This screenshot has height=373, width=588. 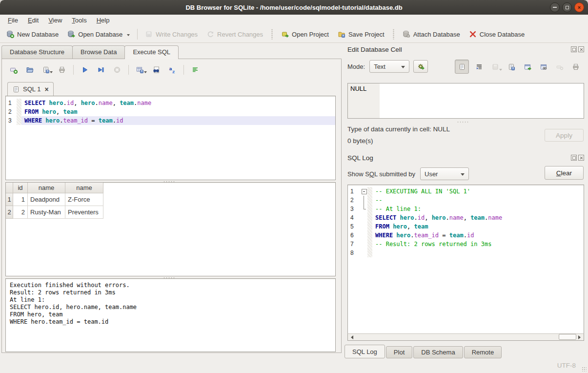 What do you see at coordinates (20, 200) in the screenshot?
I see `table-cell: 1` at bounding box center [20, 200].